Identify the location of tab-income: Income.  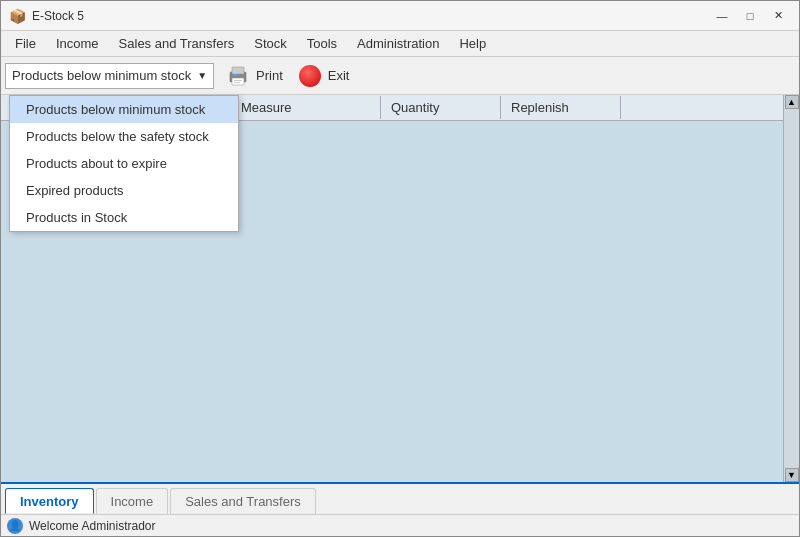
(132, 501).